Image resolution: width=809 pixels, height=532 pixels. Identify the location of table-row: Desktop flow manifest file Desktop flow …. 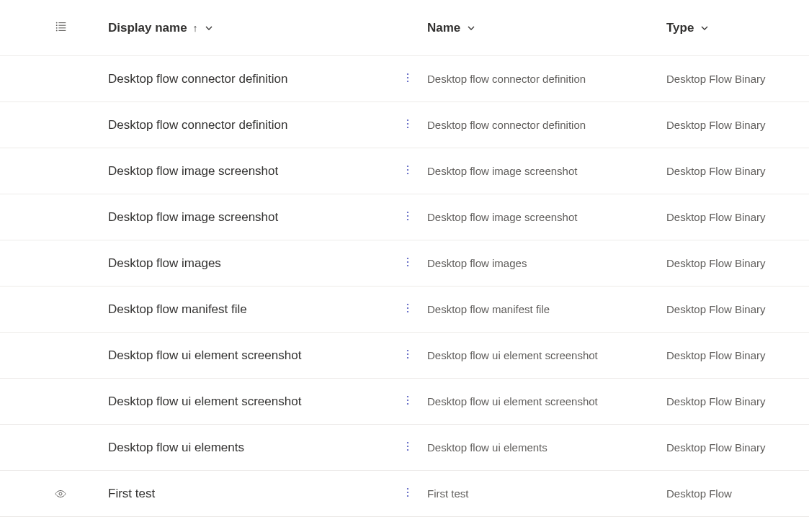
(405, 310).